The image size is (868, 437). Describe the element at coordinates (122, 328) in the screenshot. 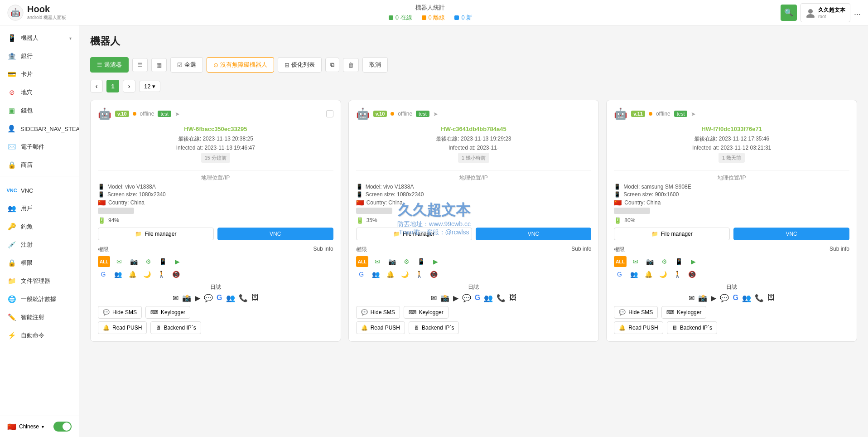

I see `read-push-button-1: 🔔 Read PUSH` at that location.